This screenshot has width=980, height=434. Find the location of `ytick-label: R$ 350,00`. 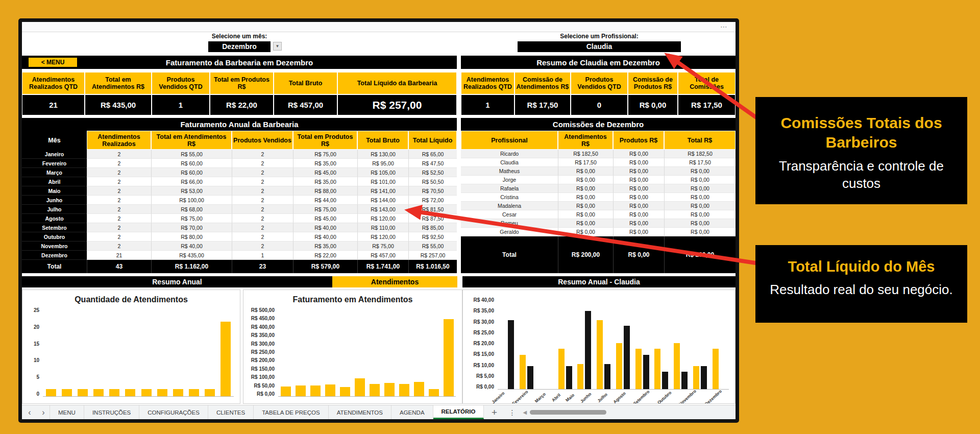

ytick-label: R$ 350,00 is located at coordinates (263, 335).